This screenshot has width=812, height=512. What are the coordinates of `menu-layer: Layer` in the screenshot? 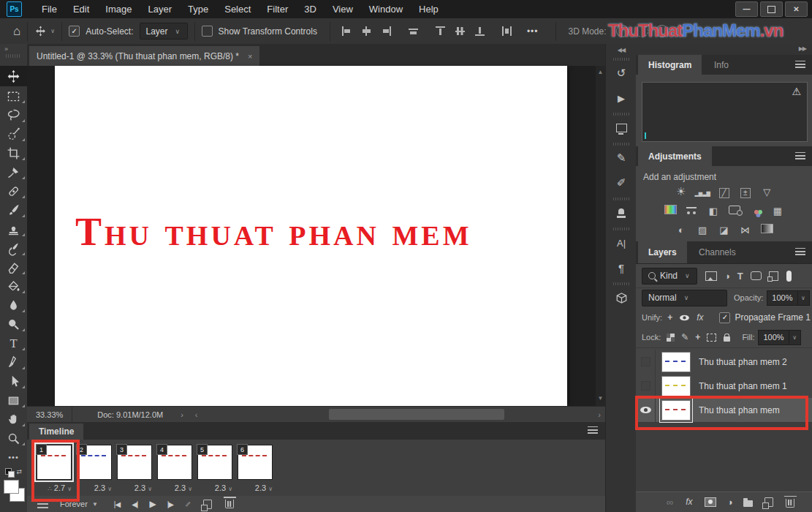 It's located at (161, 9).